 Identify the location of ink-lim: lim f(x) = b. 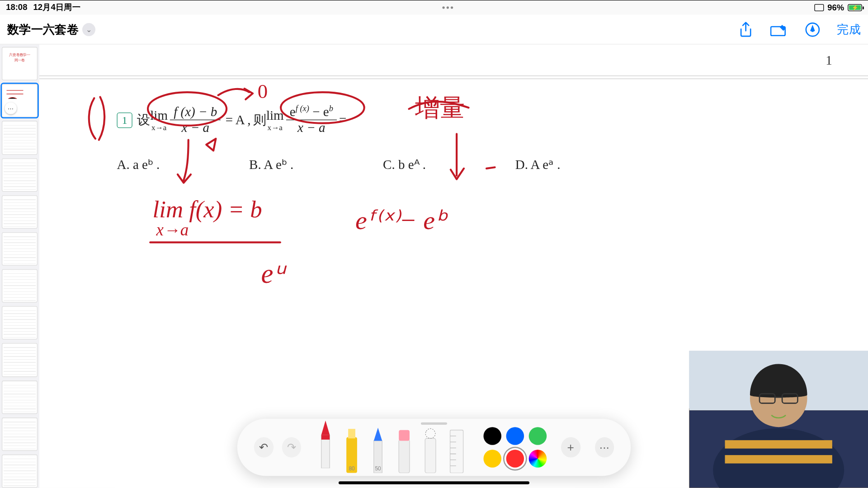
(208, 210).